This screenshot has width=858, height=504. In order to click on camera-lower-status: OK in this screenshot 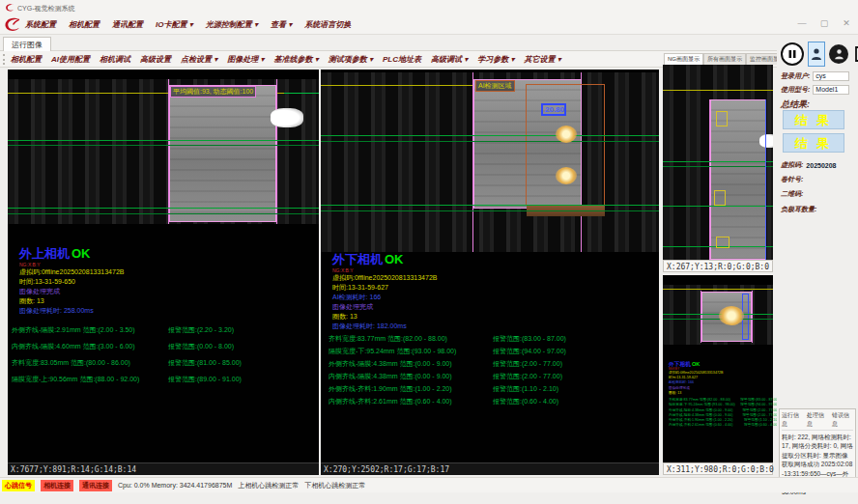, I will do `click(394, 259)`.